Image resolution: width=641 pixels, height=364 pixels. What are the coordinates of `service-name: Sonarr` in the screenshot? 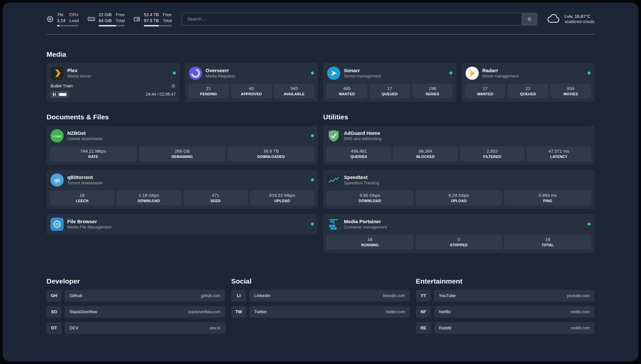 It's located at (362, 71).